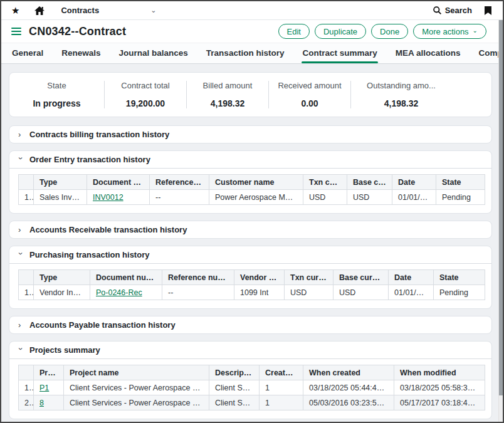  Describe the element at coordinates (81, 56) in the screenshot. I see `tab-renewals: Renewals` at that location.